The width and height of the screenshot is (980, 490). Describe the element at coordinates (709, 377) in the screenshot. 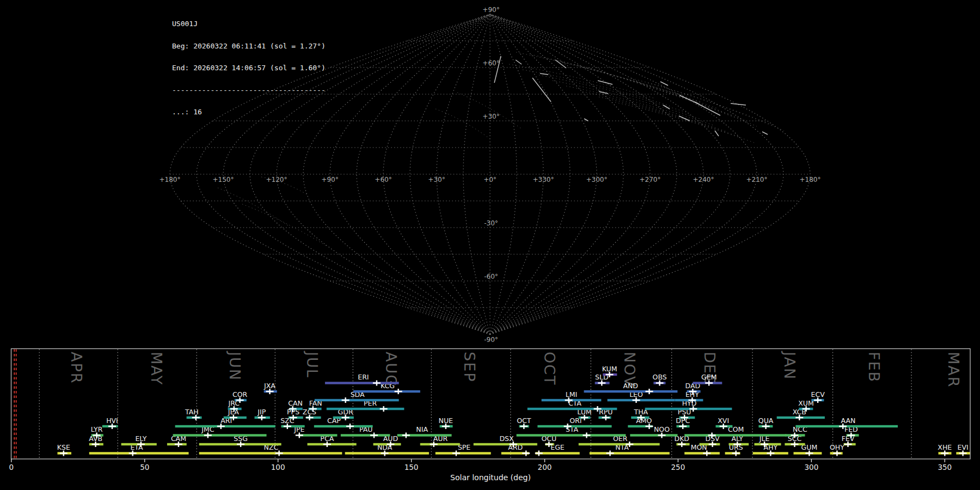

I see `shower-code-label: GEM` at that location.